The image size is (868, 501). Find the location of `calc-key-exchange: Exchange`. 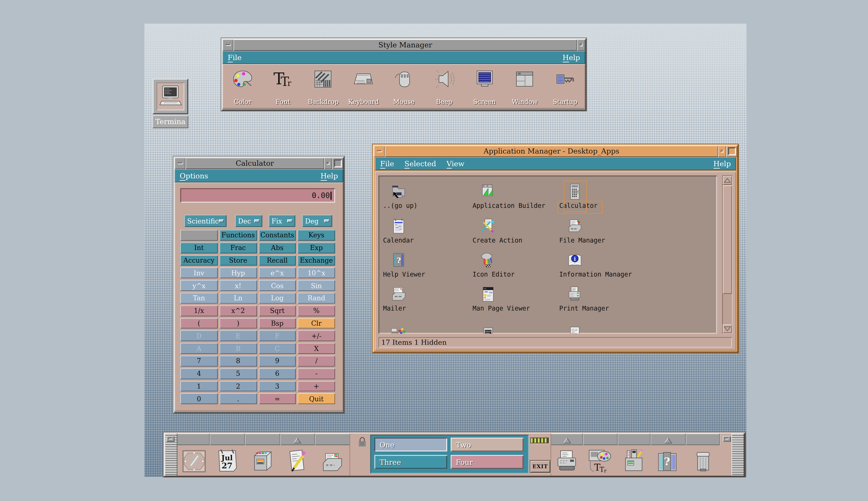

calc-key-exchange: Exchange is located at coordinates (316, 260).